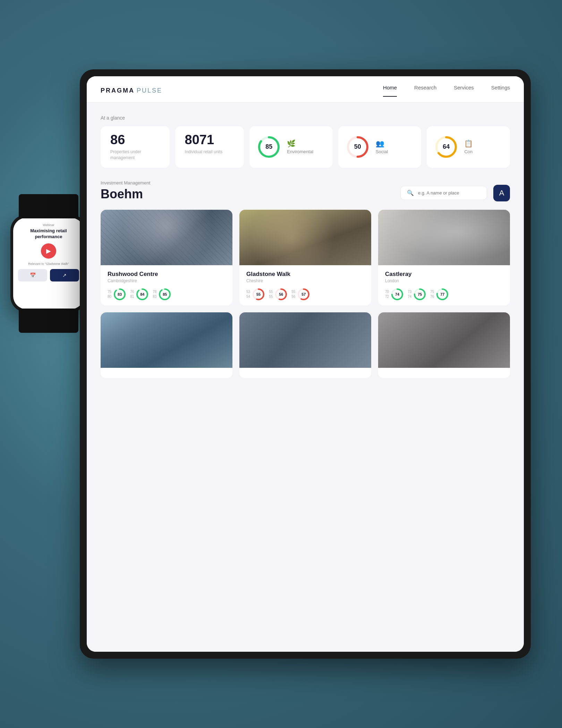  I want to click on search-icon: 🔍, so click(410, 193).